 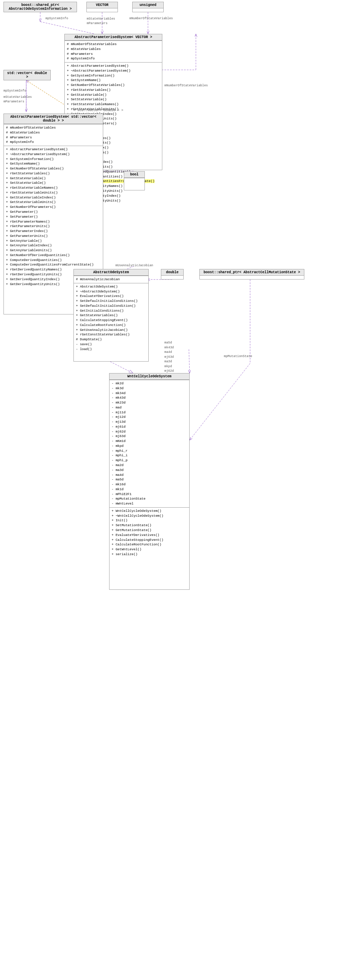 What do you see at coordinates (252, 274) in the screenshot?
I see `box-shared-ptr-mutation: boost::shared_ptr< AbstractCellMutationS…` at bounding box center [252, 274].